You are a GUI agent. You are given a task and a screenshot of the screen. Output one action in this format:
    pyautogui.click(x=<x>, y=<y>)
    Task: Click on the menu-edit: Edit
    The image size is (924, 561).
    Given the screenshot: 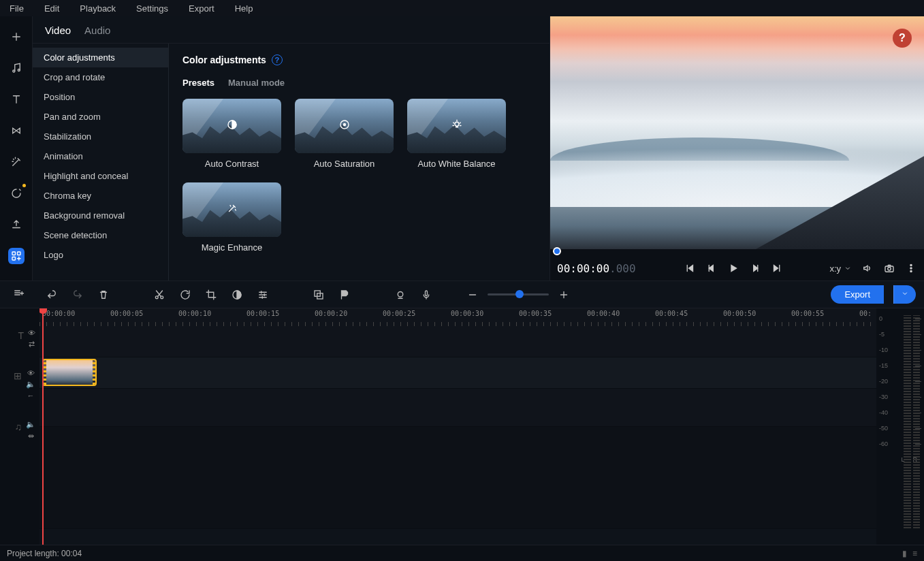 What is the action you would take?
    pyautogui.click(x=52, y=8)
    